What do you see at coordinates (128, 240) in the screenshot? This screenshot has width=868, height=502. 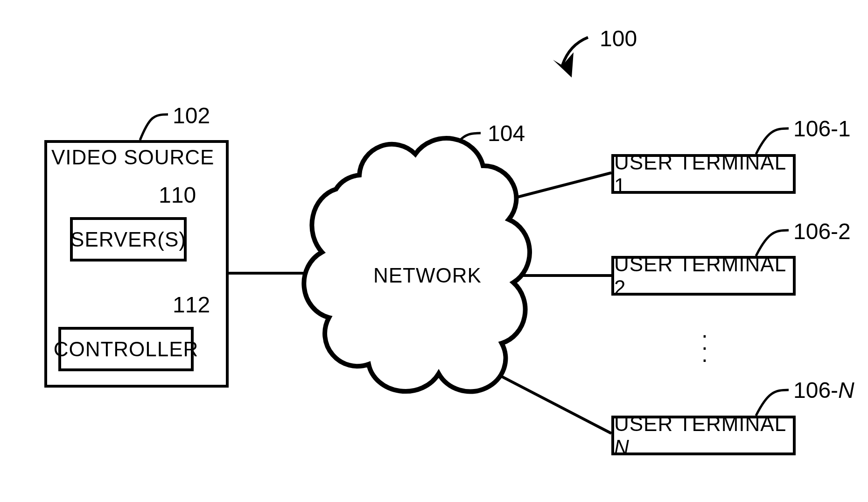 I see `server-label: SERVER(S)` at bounding box center [128, 240].